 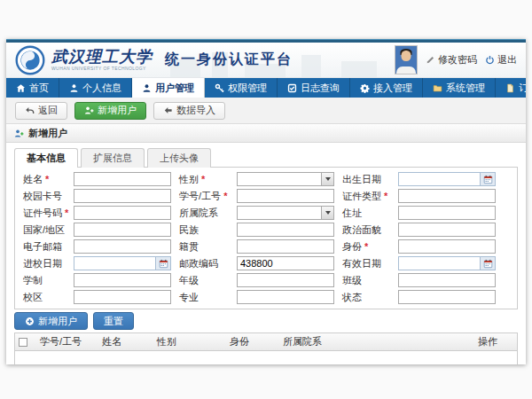 What do you see at coordinates (48, 110) in the screenshot?
I see `back-label: 返回` at bounding box center [48, 110].